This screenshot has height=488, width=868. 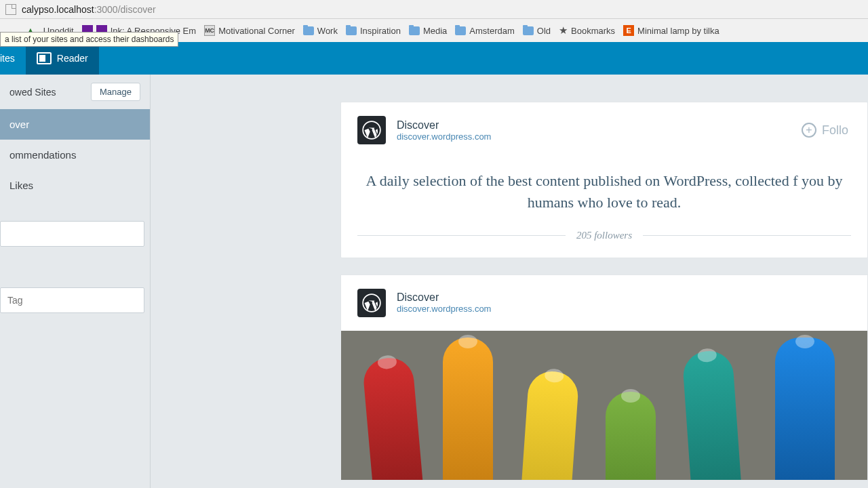 I want to click on masterbar-my-sites: ites, so click(x=13, y=58).